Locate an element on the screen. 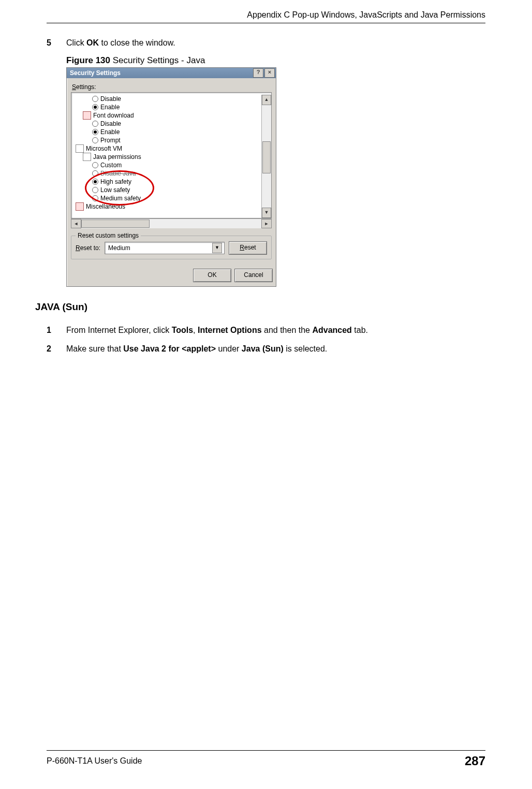 This screenshot has height=789, width=532. ok-button: OK is located at coordinates (212, 275).